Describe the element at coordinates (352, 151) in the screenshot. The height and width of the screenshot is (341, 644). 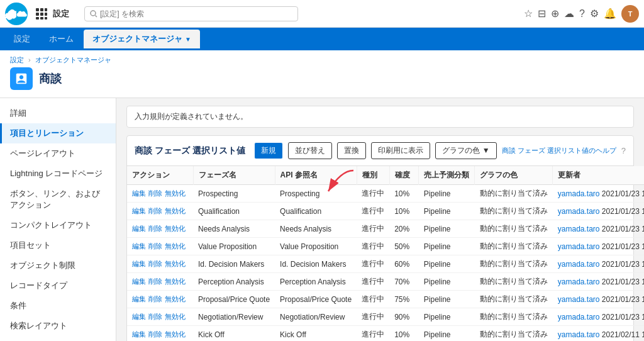
I see `replace-button: 置換` at that location.